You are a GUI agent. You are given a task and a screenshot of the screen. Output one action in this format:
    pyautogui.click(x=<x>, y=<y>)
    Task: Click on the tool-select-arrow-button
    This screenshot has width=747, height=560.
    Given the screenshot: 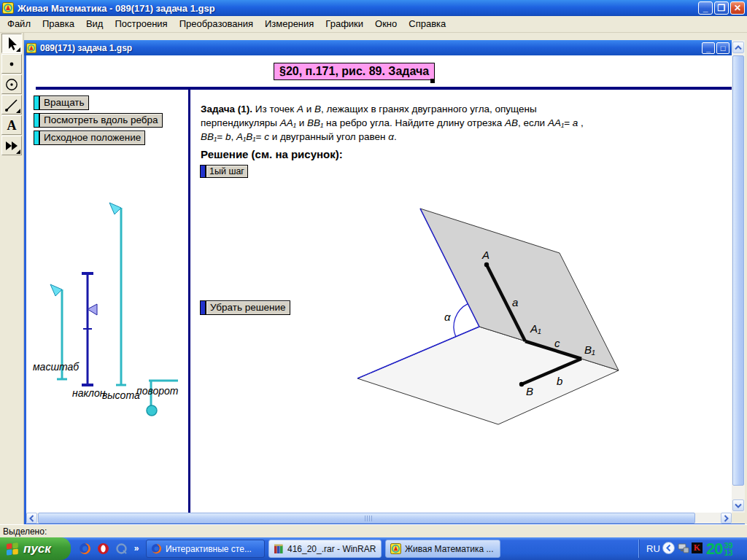 What is the action you would take?
    pyautogui.click(x=12, y=44)
    